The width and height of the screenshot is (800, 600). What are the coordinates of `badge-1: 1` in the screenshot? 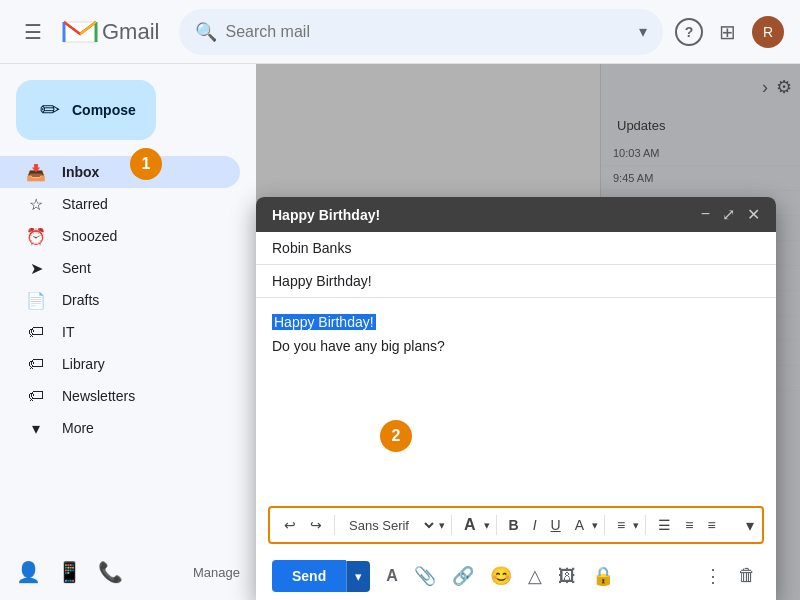 It's located at (146, 164).